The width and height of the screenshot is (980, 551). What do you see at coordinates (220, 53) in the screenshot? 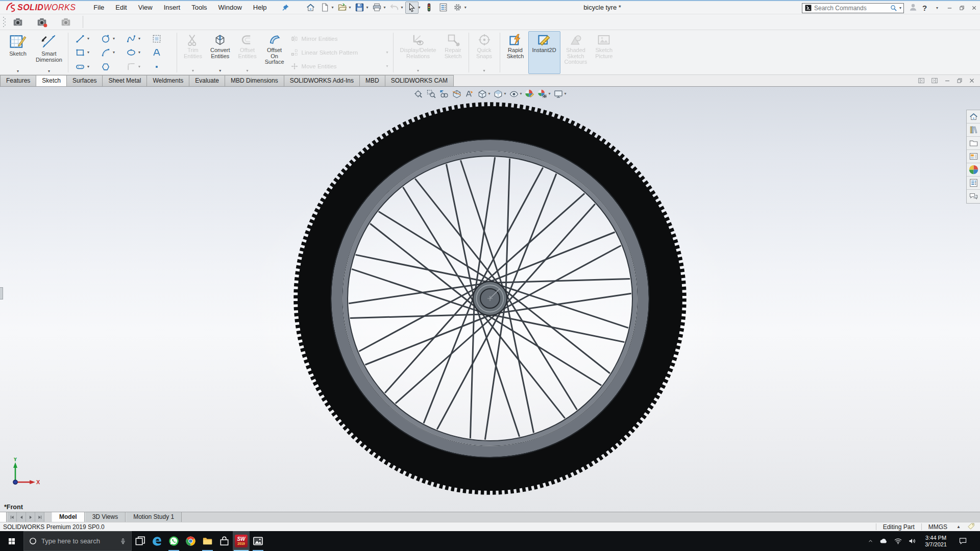
I see `convert-entities-button: Convert Entities▾` at bounding box center [220, 53].